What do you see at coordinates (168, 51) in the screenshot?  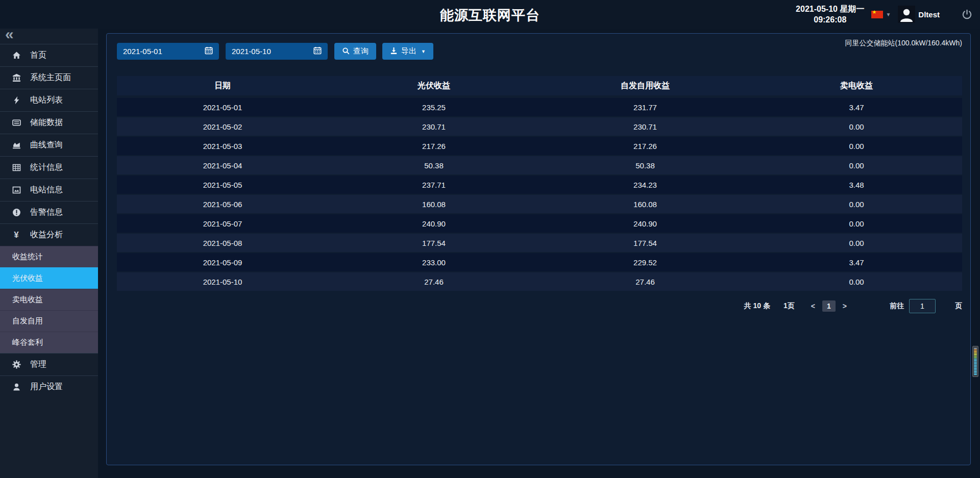 I see `start-date-input: 2021-05-01` at bounding box center [168, 51].